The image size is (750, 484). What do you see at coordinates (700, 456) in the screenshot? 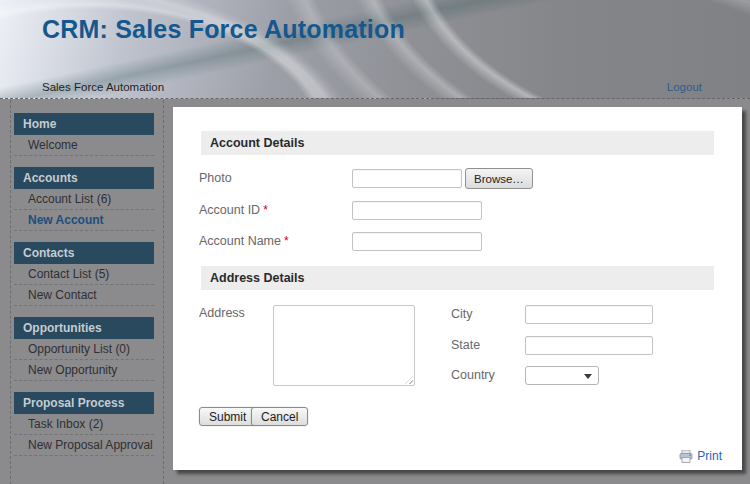
I see `print-link: Print` at bounding box center [700, 456].